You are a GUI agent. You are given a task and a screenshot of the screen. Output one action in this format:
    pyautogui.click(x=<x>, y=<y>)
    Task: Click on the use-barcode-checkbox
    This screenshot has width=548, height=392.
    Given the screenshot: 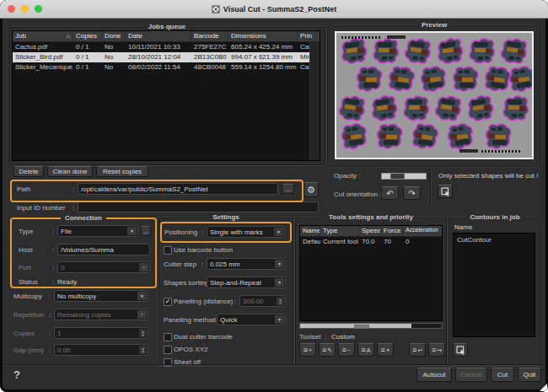 What is the action you would take?
    pyautogui.click(x=168, y=250)
    